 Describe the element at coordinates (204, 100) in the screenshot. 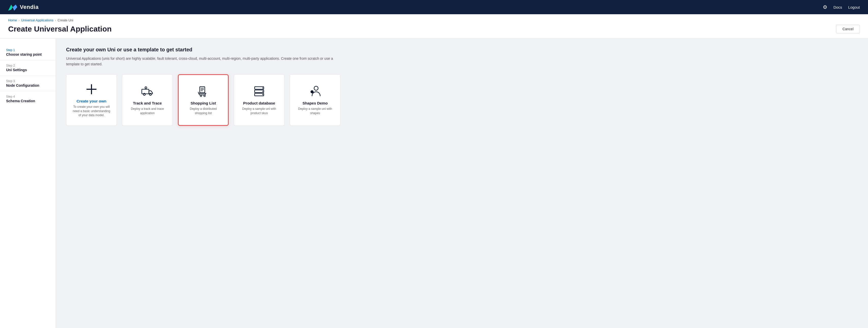

I see `card-shopping-list: Shopping List Deploy a distributed shopp…` at that location.